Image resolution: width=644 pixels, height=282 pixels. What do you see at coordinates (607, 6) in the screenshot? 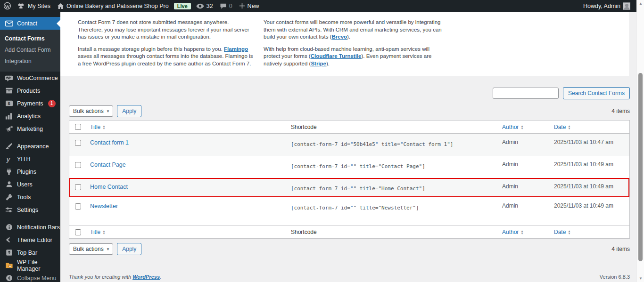
I see `account-menu: Howdy, Admin` at bounding box center [607, 6].